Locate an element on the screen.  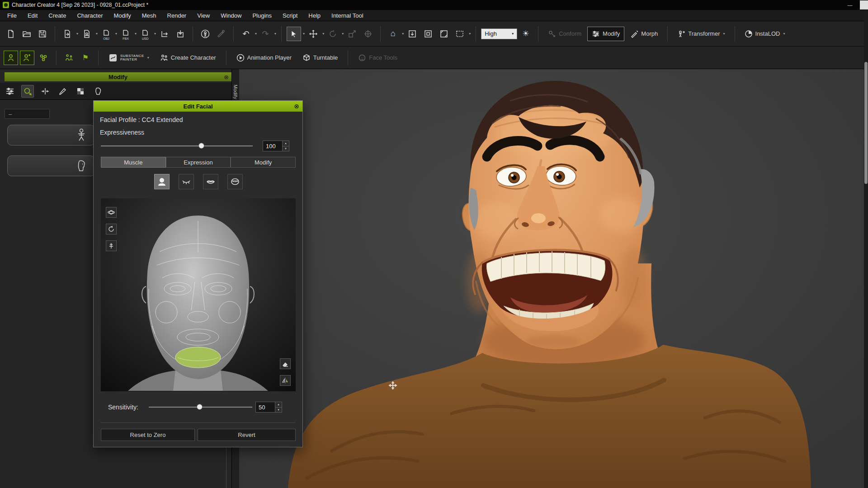
menu-plugins: Plugins is located at coordinates (262, 15).